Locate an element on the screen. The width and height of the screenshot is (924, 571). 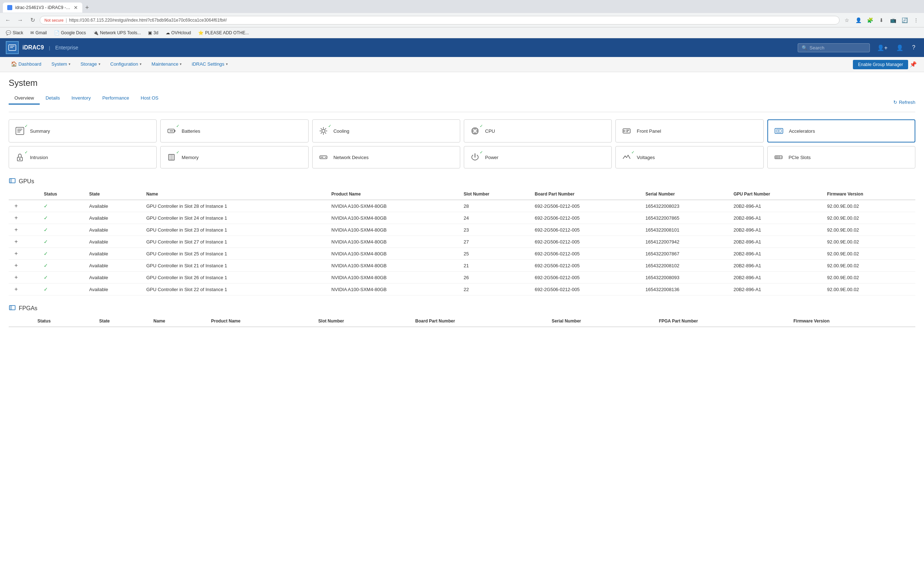
new-tab-button: + is located at coordinates (87, 8).